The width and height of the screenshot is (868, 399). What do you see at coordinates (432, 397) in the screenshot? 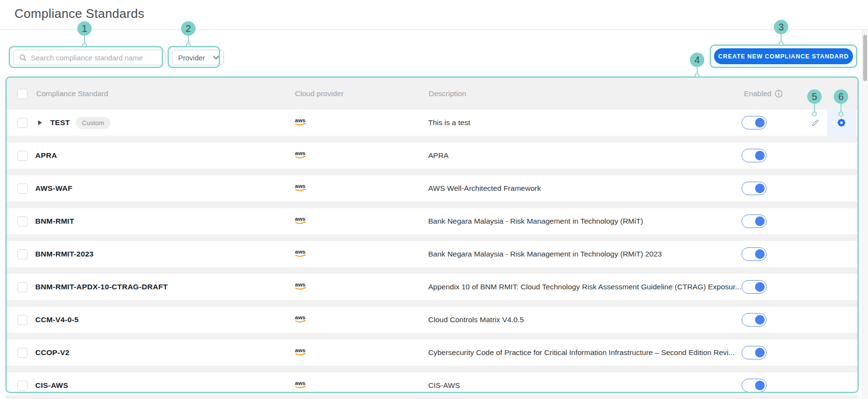
I see `table-bottom-gap` at bounding box center [432, 397].